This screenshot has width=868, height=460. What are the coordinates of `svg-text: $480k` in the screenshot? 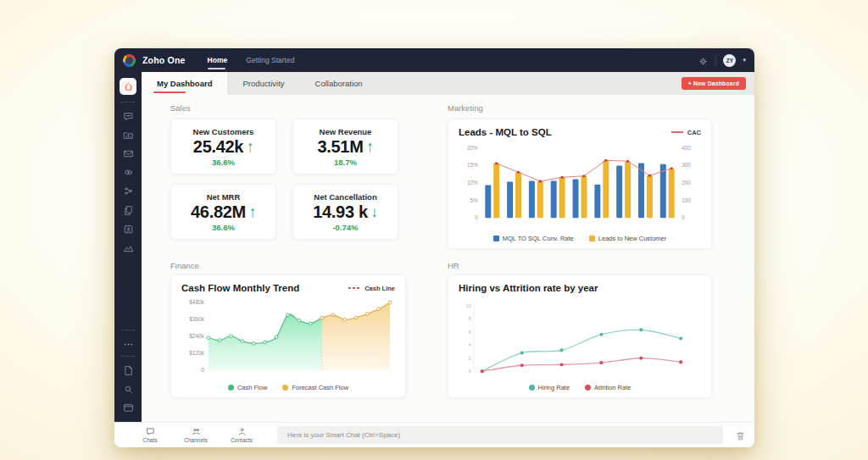 It's located at (197, 302).